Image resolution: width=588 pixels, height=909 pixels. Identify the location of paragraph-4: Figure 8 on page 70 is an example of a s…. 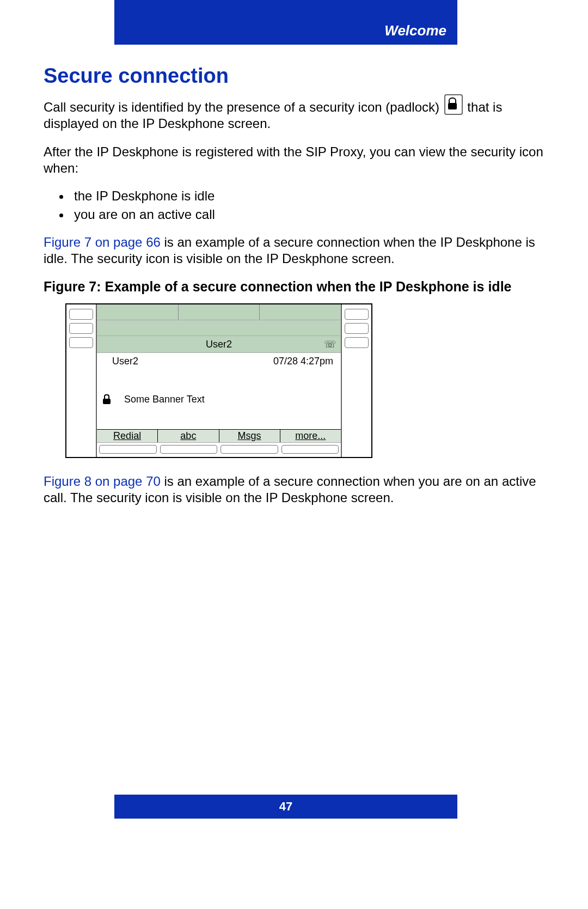
(297, 490).